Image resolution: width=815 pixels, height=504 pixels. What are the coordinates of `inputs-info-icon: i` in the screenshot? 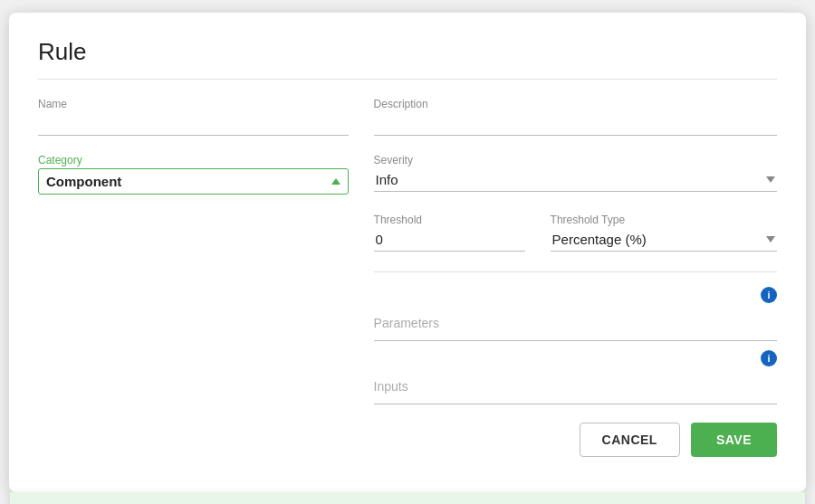 It's located at (769, 358).